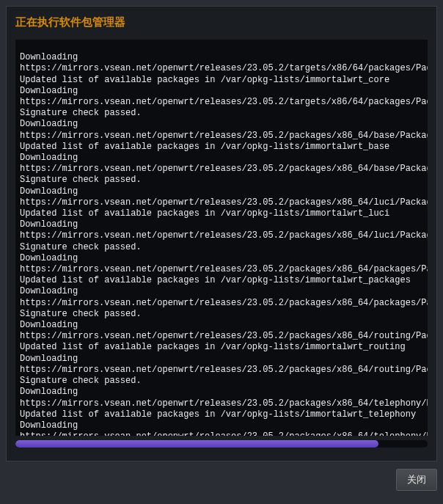 The image size is (443, 504). Describe the element at coordinates (222, 444) in the screenshot. I see `progress-bar` at that location.